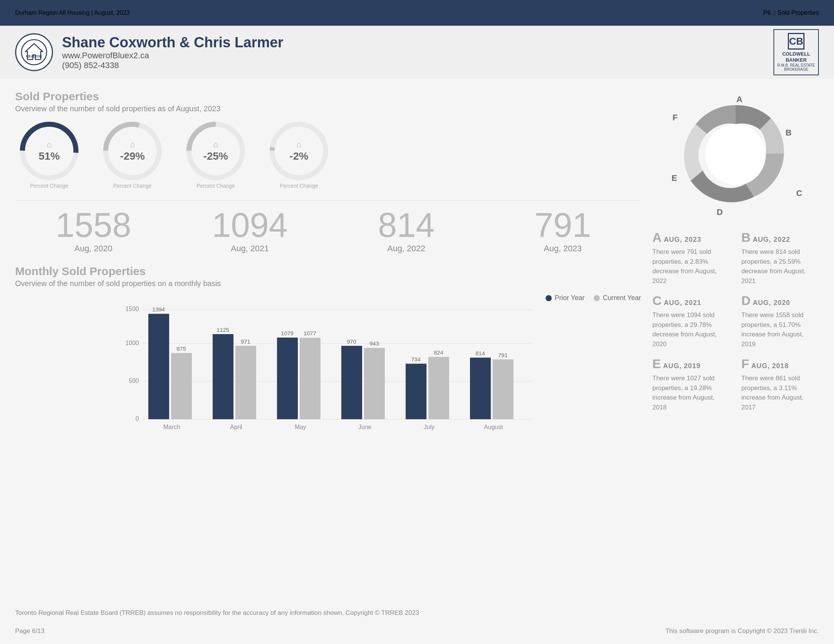  I want to click on pie-label-c: C, so click(799, 193).